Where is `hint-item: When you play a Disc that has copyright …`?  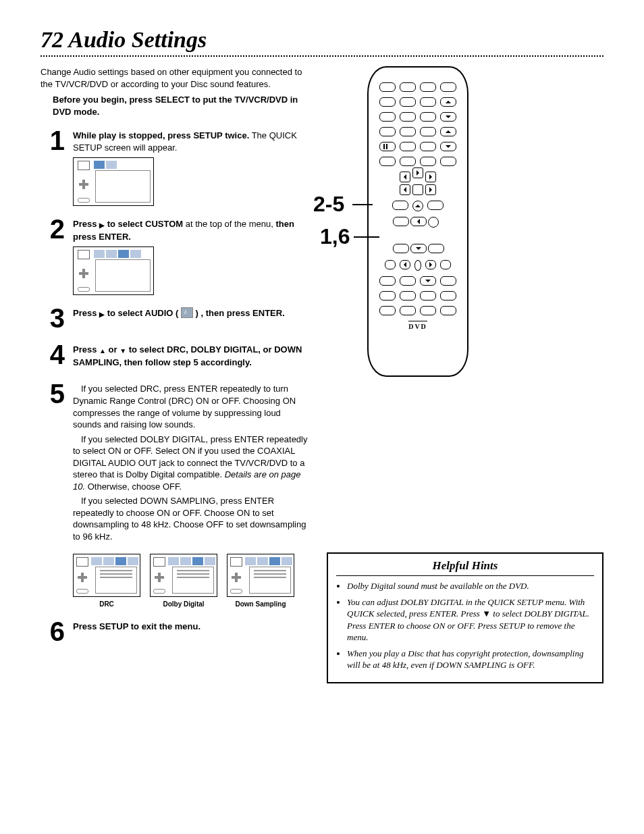 hint-item: When you play a Disc that has copyright … is located at coordinates (471, 659).